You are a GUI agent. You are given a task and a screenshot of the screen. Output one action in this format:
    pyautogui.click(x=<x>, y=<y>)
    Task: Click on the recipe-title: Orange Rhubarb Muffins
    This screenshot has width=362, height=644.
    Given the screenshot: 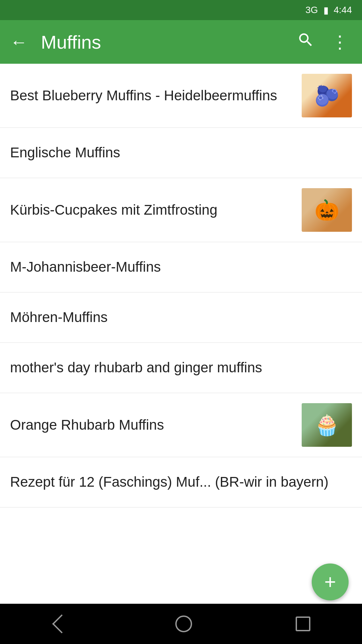 What is the action you would take?
    pyautogui.click(x=156, y=425)
    